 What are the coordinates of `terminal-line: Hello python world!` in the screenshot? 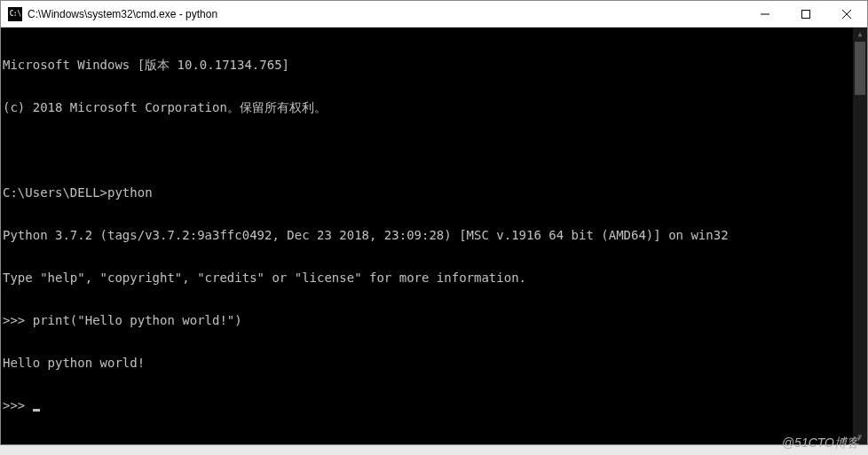 It's located at (434, 363).